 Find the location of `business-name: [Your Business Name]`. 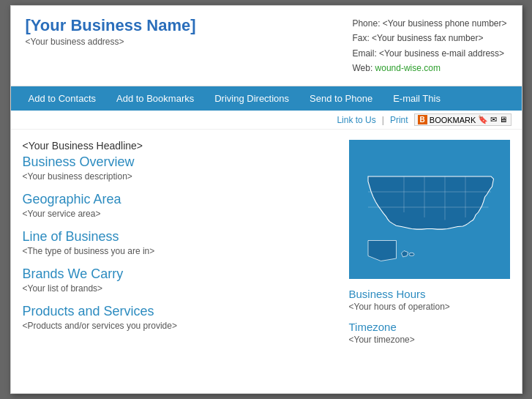

business-name: [Your Business Name] is located at coordinates (111, 26).